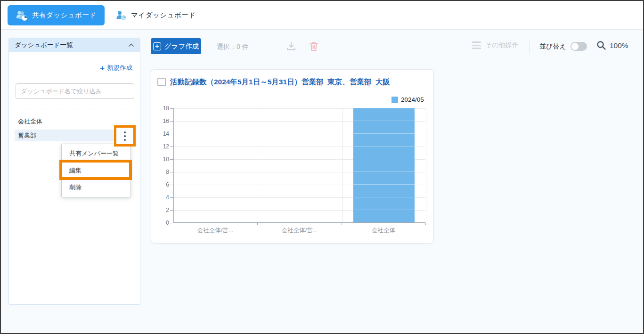 This screenshot has height=334, width=644. What do you see at coordinates (157, 46) in the screenshot?
I see `plus-square-icon: +` at bounding box center [157, 46].